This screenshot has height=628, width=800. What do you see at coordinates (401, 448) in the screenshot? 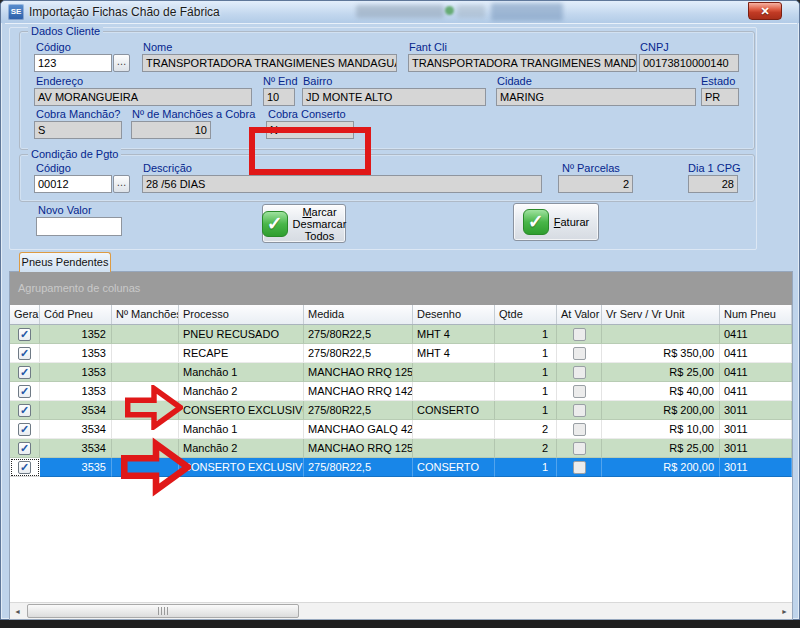
I see `table-row: ✓3534Manchão 2MANCHAO RRQ 1252R$ 25,0030…` at bounding box center [401, 448].